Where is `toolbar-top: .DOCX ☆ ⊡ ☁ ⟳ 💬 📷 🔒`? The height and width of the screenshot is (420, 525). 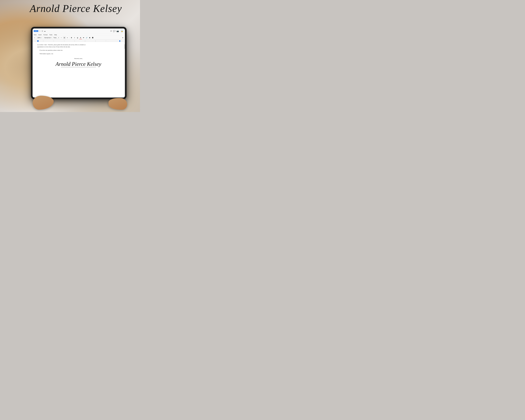
toolbar-top: .DOCX ☆ ⊡ ☁ ⟳ 💬 📷 🔒 is located at coordinates (79, 31).